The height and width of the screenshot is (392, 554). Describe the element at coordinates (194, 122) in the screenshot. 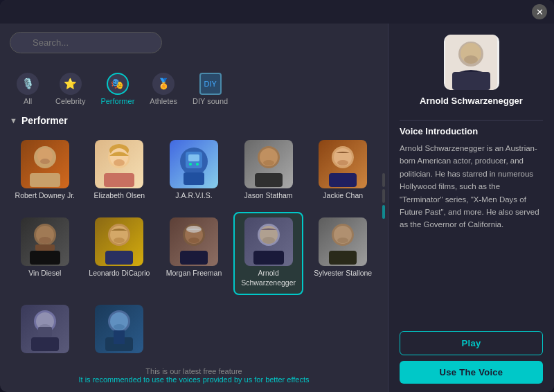

I see `section-header: ▼ Performer` at that location.